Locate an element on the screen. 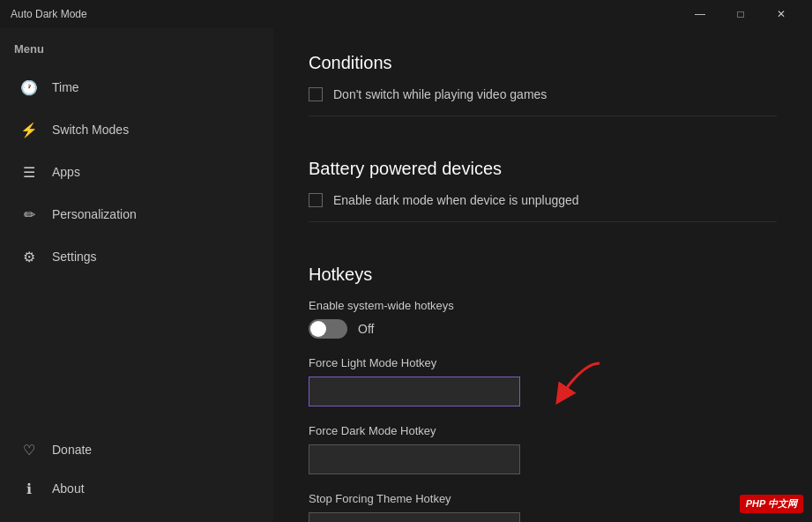  about-icon: ℹ is located at coordinates (29, 488).